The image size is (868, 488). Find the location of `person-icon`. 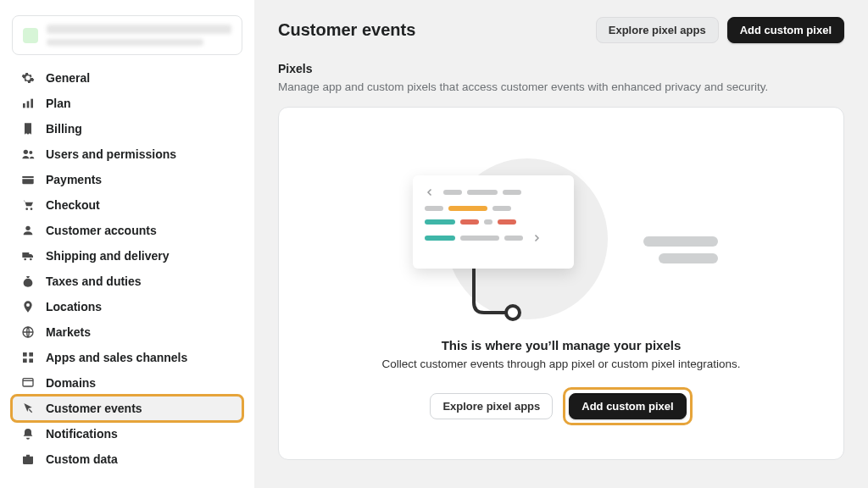

person-icon is located at coordinates (28, 230).